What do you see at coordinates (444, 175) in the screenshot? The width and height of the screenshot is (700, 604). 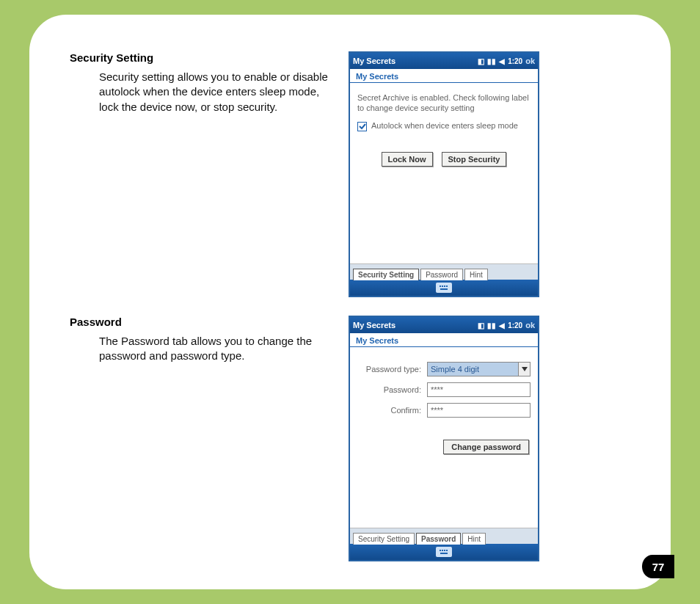 I see `body-security: Secret Archive is enabled. Check followi…` at bounding box center [444, 175].